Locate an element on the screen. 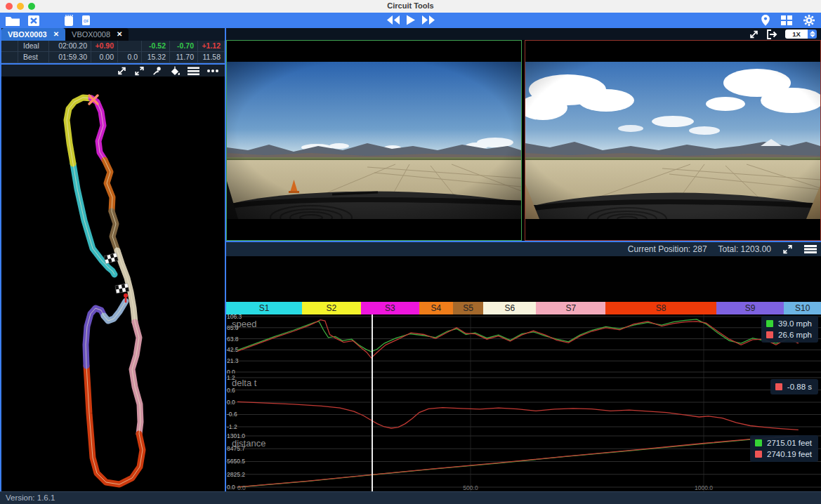 This screenshot has height=504, width=821. tab-label: VBOX0003 is located at coordinates (27, 34).